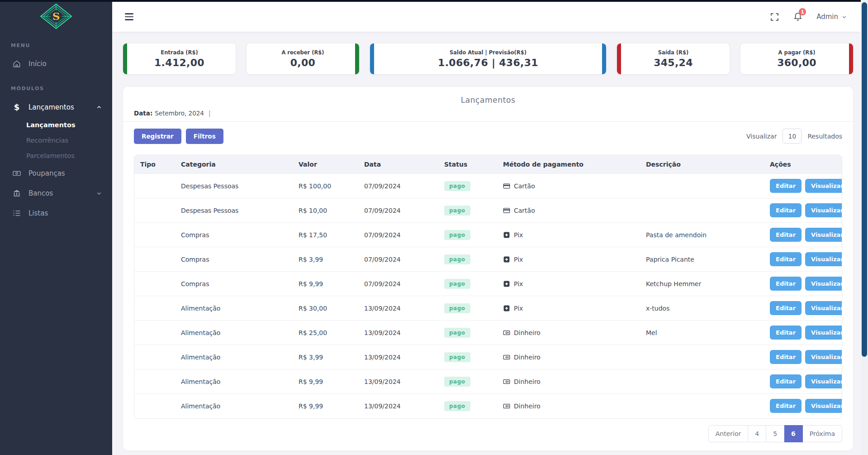 The width and height of the screenshot is (868, 455). What do you see at coordinates (56, 173) in the screenshot?
I see `sidebar-item-poupancas: Poupanças` at bounding box center [56, 173].